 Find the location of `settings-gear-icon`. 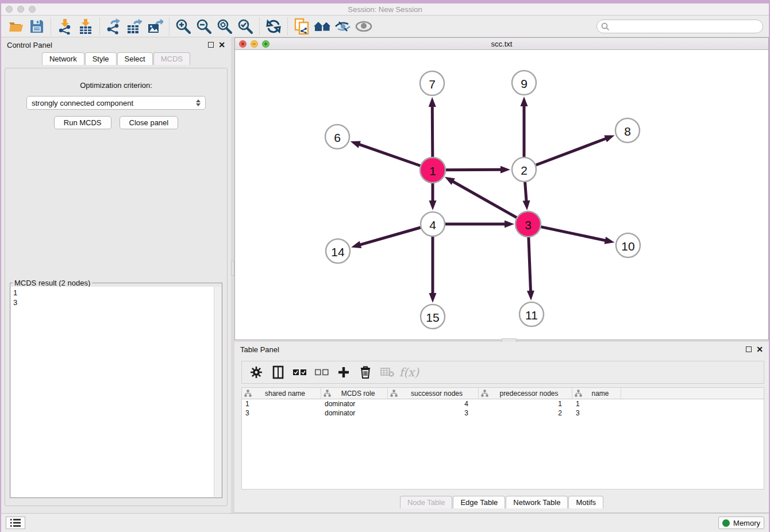

settings-gear-icon is located at coordinates (256, 372).